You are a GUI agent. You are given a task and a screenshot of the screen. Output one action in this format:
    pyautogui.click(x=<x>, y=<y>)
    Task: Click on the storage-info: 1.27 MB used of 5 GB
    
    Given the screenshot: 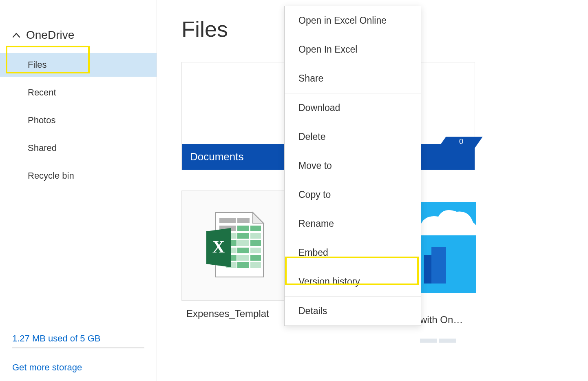 What is the action you would take?
    pyautogui.click(x=78, y=341)
    